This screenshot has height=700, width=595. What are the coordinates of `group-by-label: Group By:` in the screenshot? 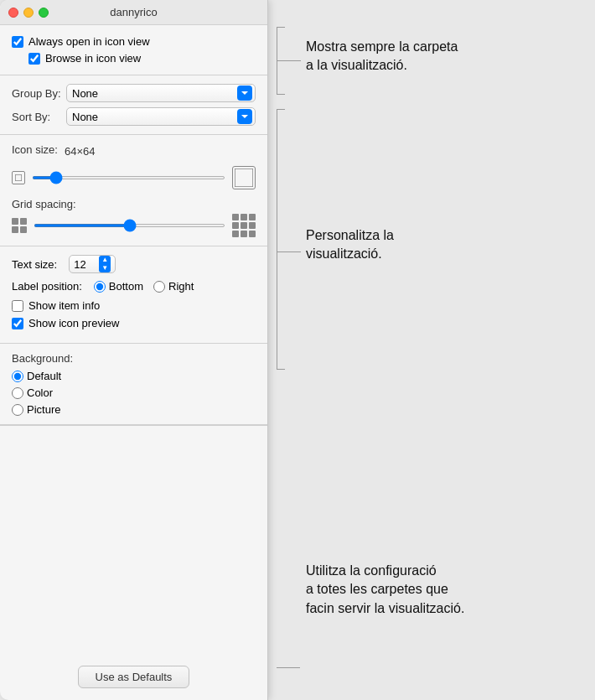 It's located at (39, 94).